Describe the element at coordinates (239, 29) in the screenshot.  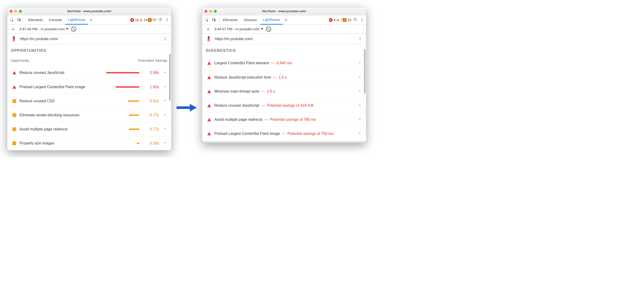
I see `report-dropdown: 3:44:37 PM - m.youtube.com` at that location.